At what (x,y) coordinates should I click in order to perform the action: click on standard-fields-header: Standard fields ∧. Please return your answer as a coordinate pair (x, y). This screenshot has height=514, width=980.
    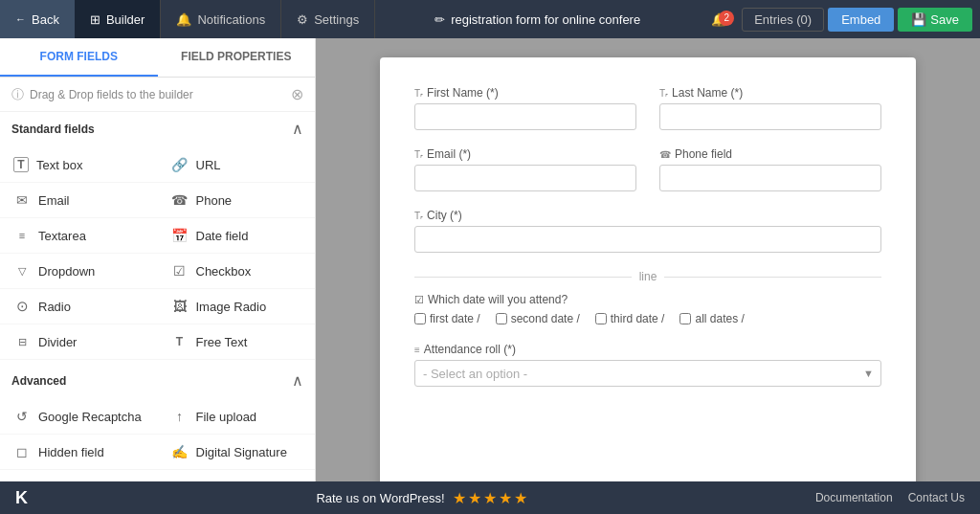
    Looking at the image, I should click on (157, 128).